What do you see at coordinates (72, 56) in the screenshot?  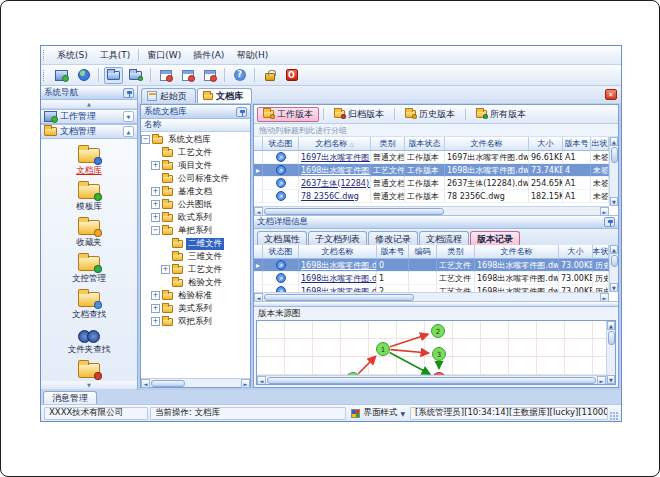 I see `menu-item-0: 系统(S)` at bounding box center [72, 56].